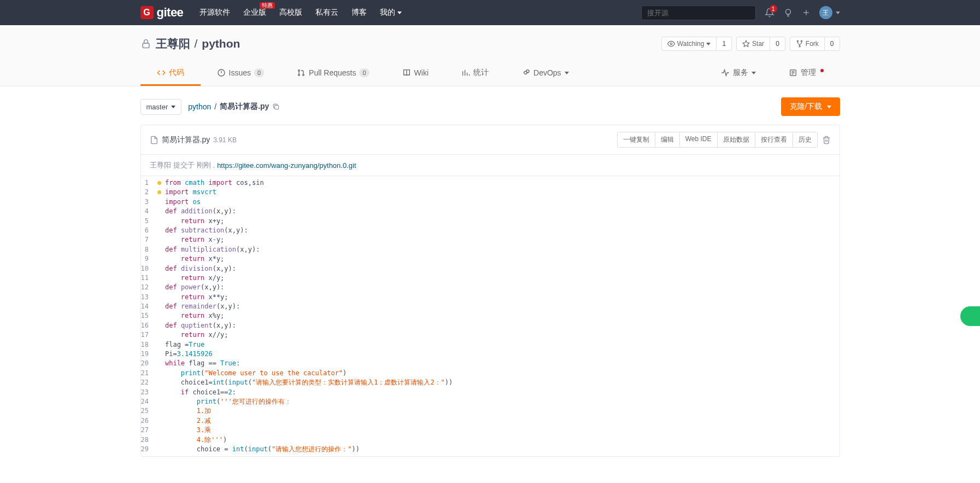  What do you see at coordinates (822, 71) in the screenshot?
I see `alert-dot-icon` at bounding box center [822, 71].